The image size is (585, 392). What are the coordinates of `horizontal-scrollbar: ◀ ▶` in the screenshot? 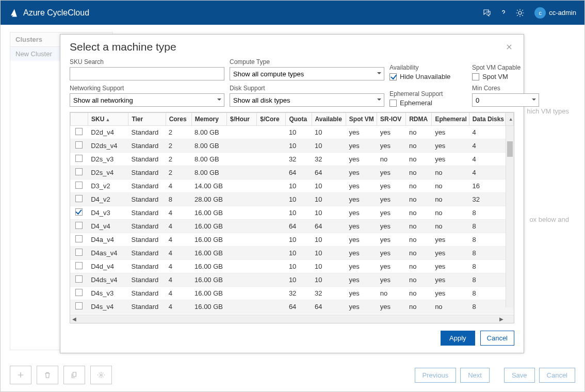 It's located at (292, 319).